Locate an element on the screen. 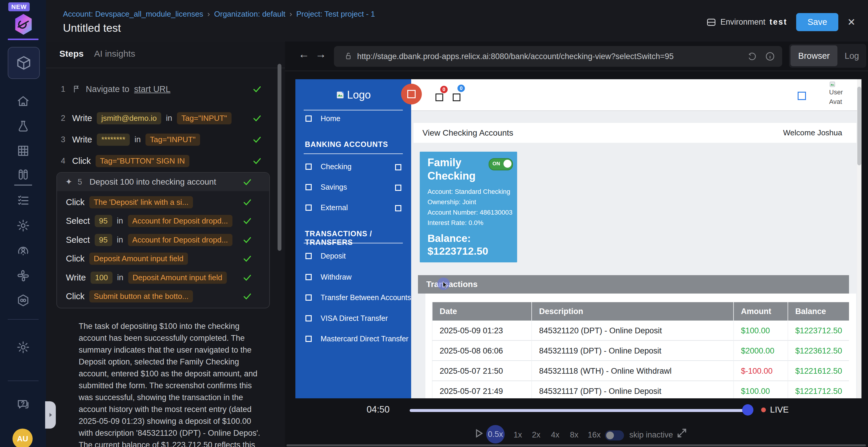 This screenshot has height=447, width=868. sidebar-item-settings is located at coordinates (23, 226).